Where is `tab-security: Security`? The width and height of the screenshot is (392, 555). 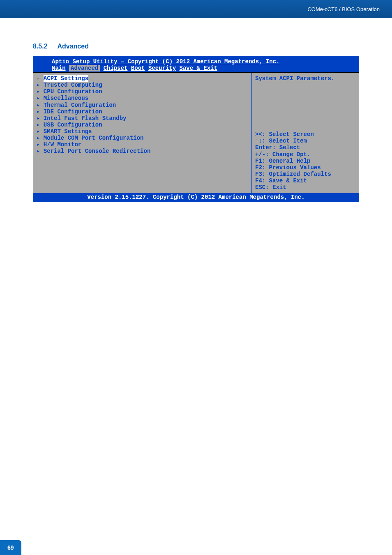 tab-security: Security is located at coordinates (162, 68).